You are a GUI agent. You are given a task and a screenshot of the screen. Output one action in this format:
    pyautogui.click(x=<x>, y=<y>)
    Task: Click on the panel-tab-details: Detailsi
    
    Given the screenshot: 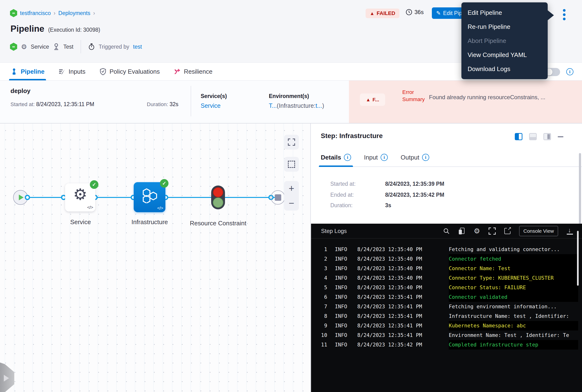 What is the action you would take?
    pyautogui.click(x=336, y=158)
    